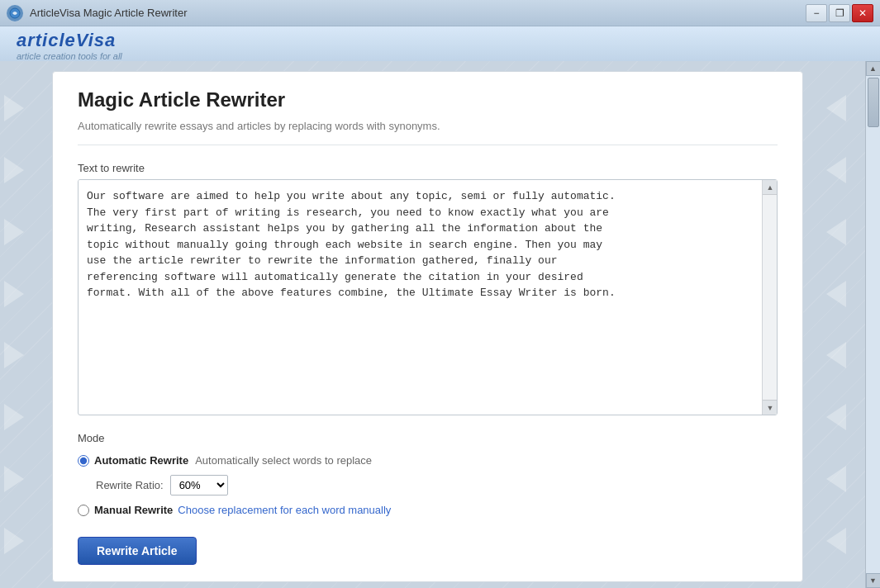 The height and width of the screenshot is (588, 880). Describe the element at coordinates (69, 56) in the screenshot. I see `logo-tagline: article creation tools for all` at that location.